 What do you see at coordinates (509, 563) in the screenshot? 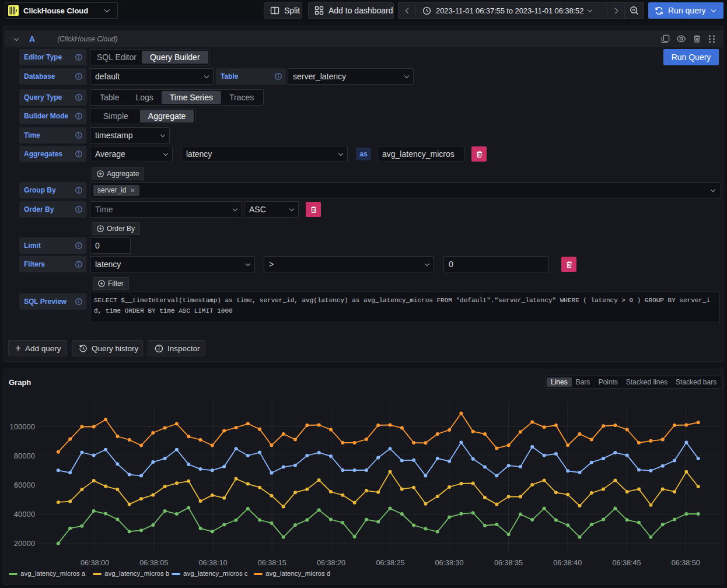
I see `svg-text: 06:38:35` at bounding box center [509, 563].